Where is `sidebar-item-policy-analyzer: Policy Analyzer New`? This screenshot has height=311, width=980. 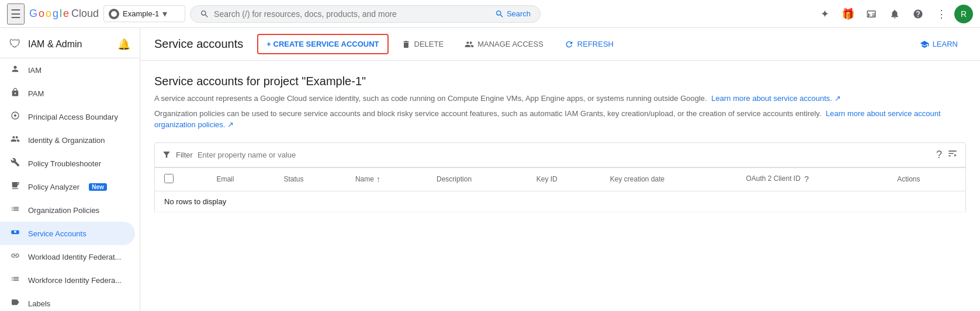
sidebar-item-policy-analyzer: Policy Analyzer New is located at coordinates (68, 187).